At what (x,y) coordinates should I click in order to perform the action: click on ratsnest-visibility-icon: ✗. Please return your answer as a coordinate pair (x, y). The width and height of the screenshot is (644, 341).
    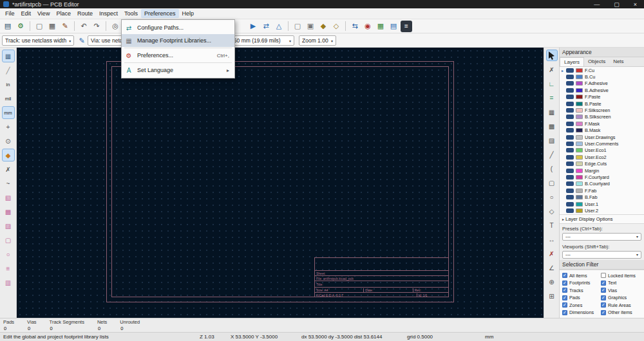
    Looking at the image, I should click on (8, 169).